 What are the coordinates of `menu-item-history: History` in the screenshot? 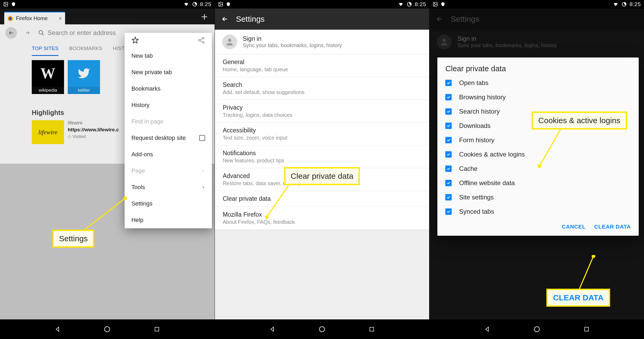 It's located at (168, 105).